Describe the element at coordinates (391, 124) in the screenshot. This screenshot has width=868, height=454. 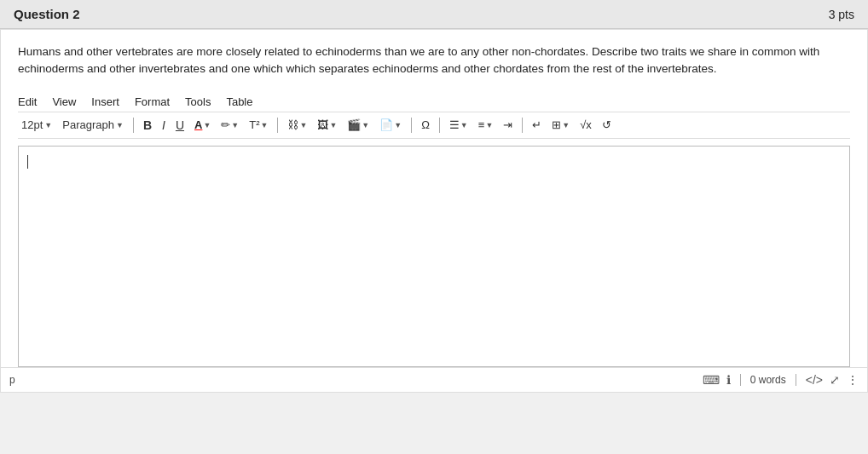
I see `embed-button: 📄 ▼` at that location.